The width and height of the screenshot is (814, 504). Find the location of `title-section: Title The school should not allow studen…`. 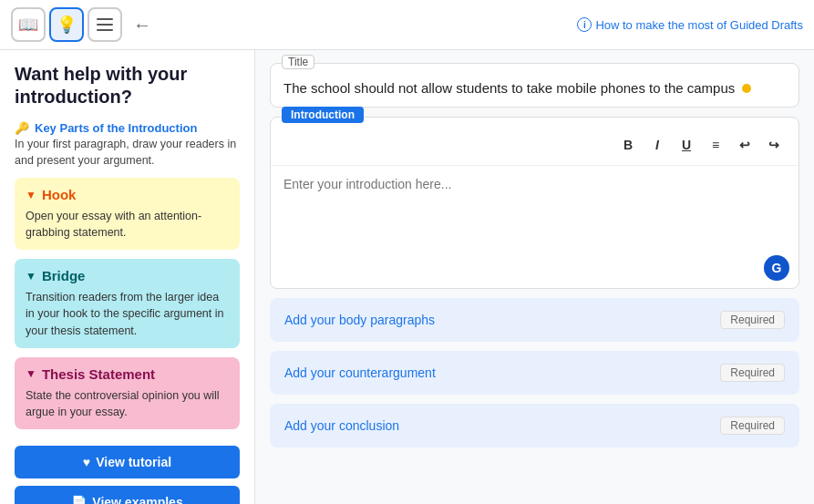

title-section: Title The school should not allow studen… is located at coordinates (534, 86).